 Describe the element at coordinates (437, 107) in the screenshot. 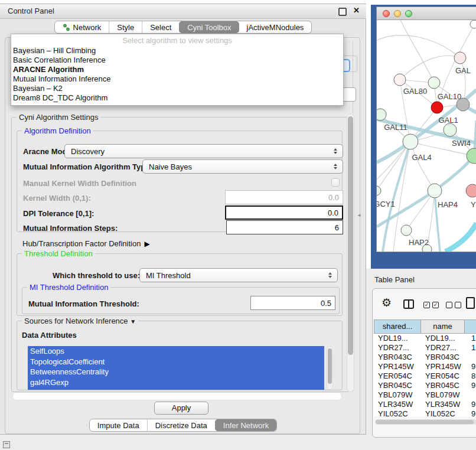

I see `network-node-gal1` at that location.